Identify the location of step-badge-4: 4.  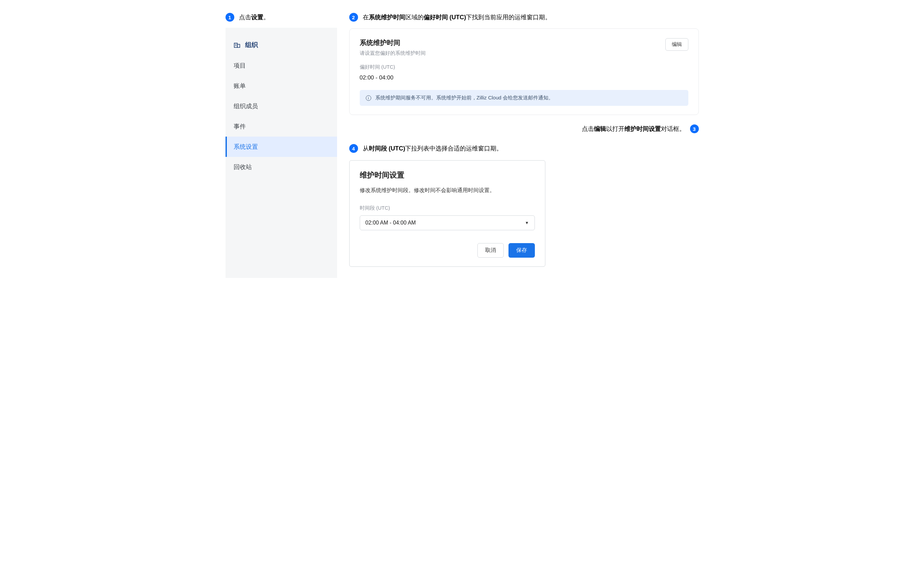
(354, 148).